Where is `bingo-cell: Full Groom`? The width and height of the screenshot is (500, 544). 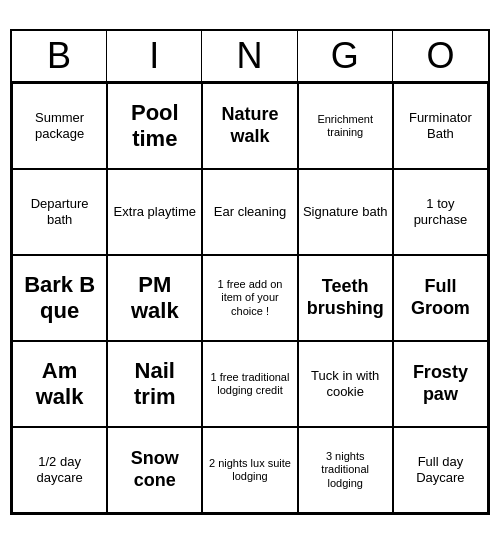
bingo-cell: Full Groom is located at coordinates (440, 298).